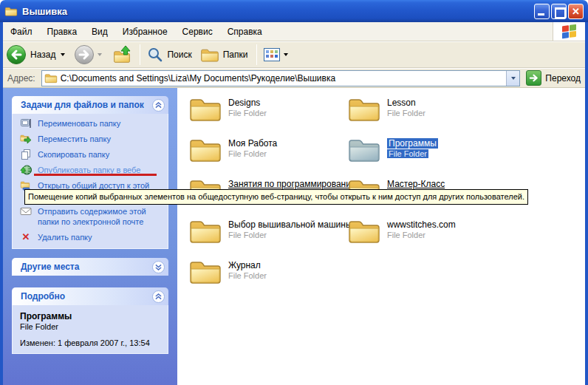 The height and width of the screenshot is (385, 588). What do you see at coordinates (21, 78) in the screenshot?
I see `address-label: Адрес:` at bounding box center [21, 78].